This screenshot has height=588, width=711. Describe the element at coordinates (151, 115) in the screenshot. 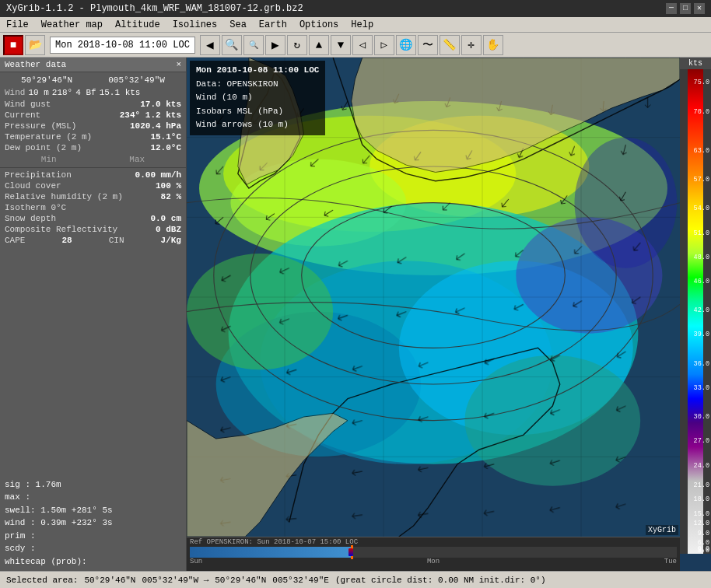

I see `current-val: 234° 1.2 kts` at that location.